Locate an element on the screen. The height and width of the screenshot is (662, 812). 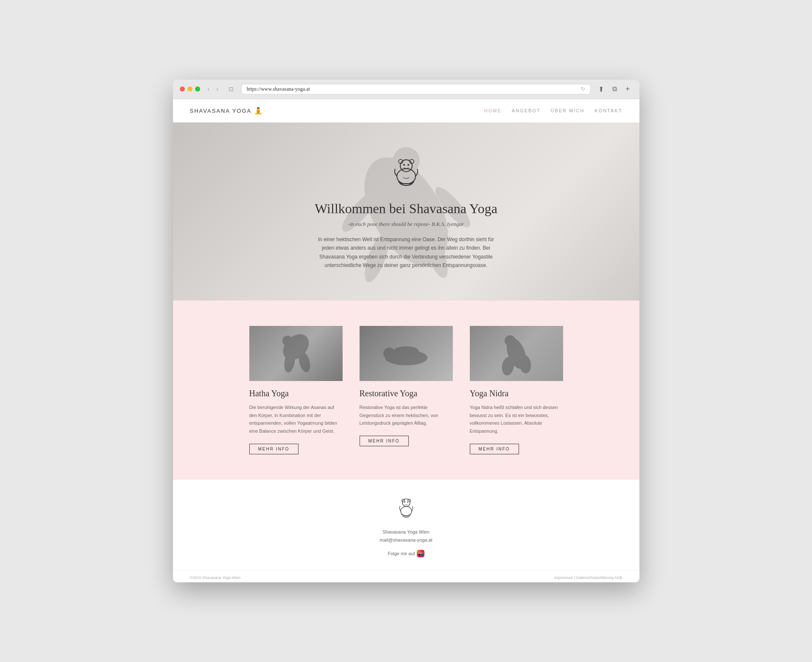
card-title-nidra: Yoga Nidra is located at coordinates (516, 393).